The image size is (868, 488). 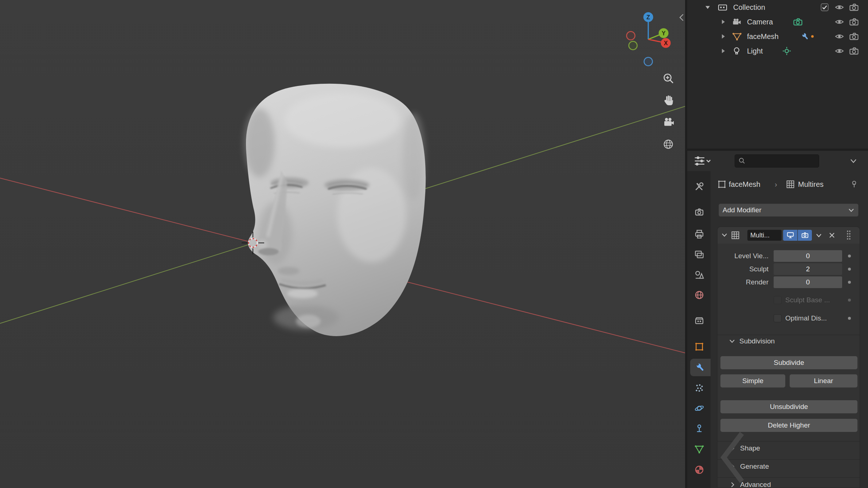 I want to click on sidebar-collapse-arrow, so click(x=681, y=17).